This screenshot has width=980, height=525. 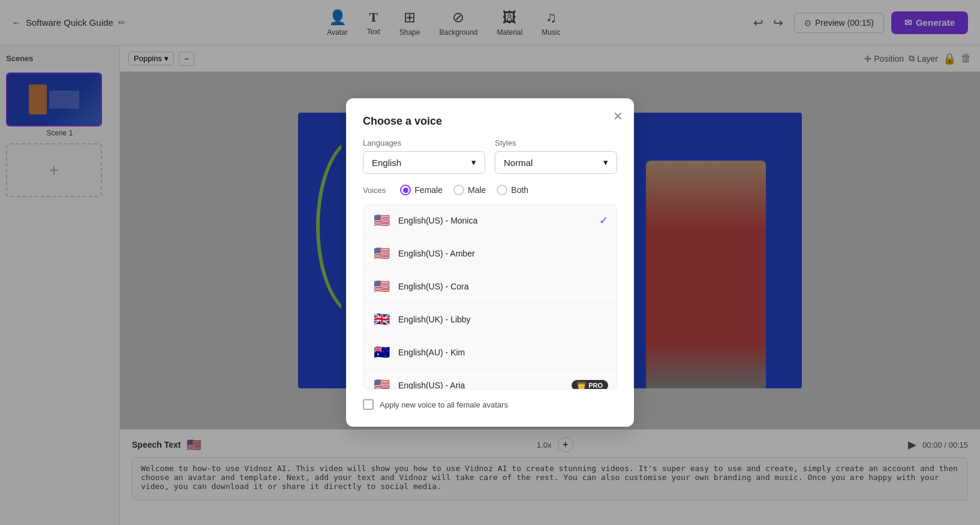 I want to click on modal-close-button: ✕, so click(x=618, y=116).